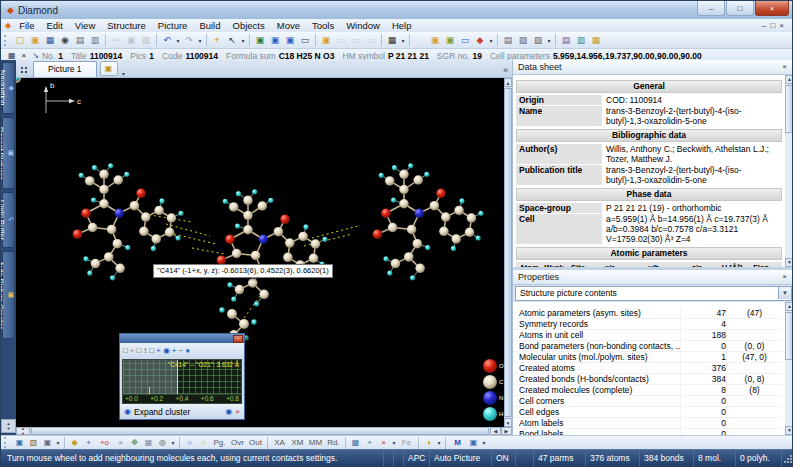  What do you see at coordinates (126, 350) in the screenshot?
I see `select-region-icon: □` at bounding box center [126, 350].